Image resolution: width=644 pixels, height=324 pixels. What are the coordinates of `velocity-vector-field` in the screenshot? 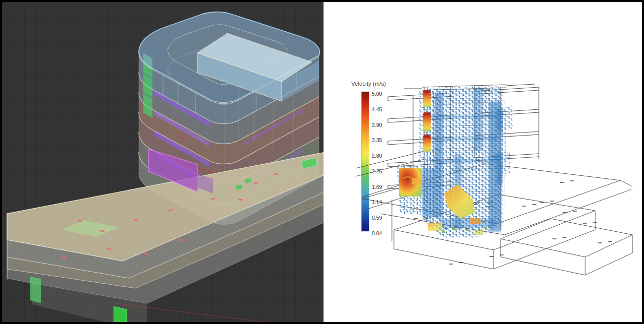 It's located at (455, 162).